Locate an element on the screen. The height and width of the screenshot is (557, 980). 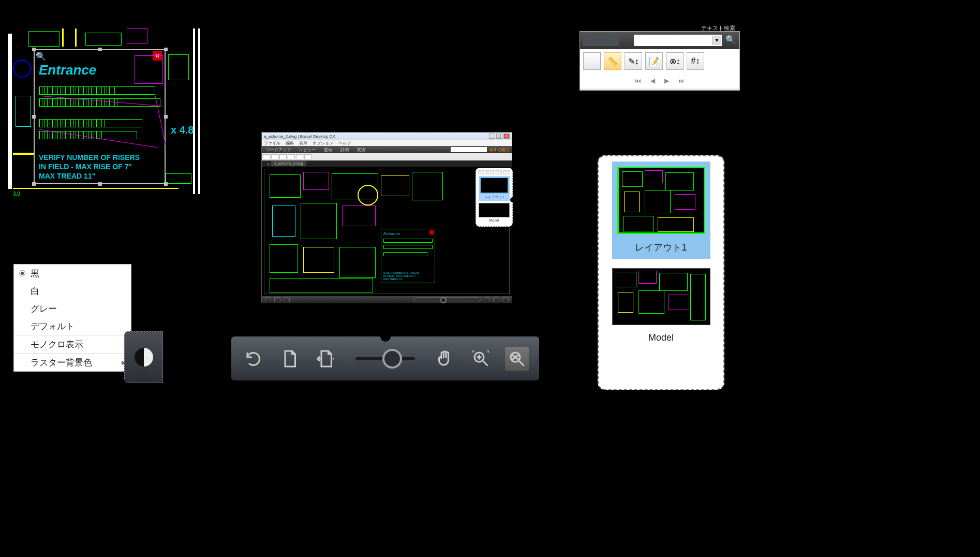
tool-hash-icon: #↕ is located at coordinates (695, 61).